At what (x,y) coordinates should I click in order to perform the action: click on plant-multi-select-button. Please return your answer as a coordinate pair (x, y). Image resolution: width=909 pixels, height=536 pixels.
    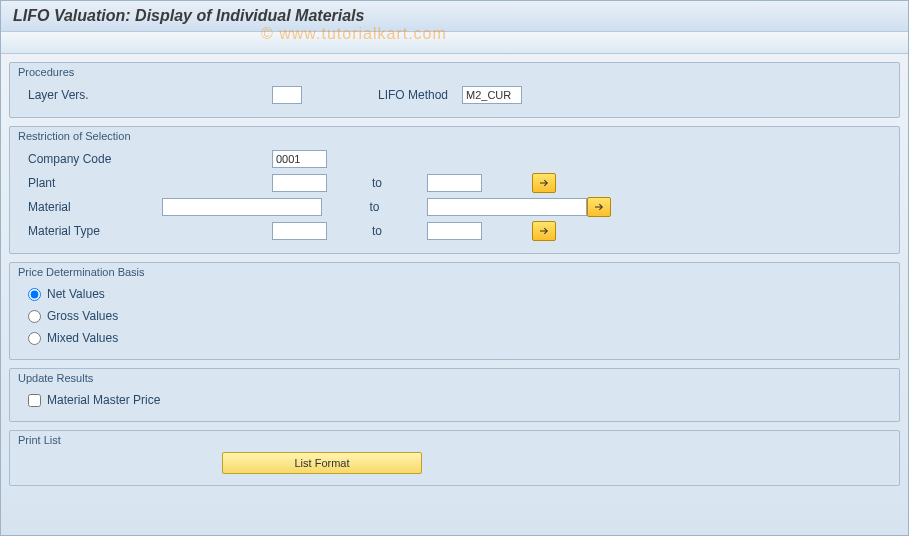
    Looking at the image, I should click on (544, 183).